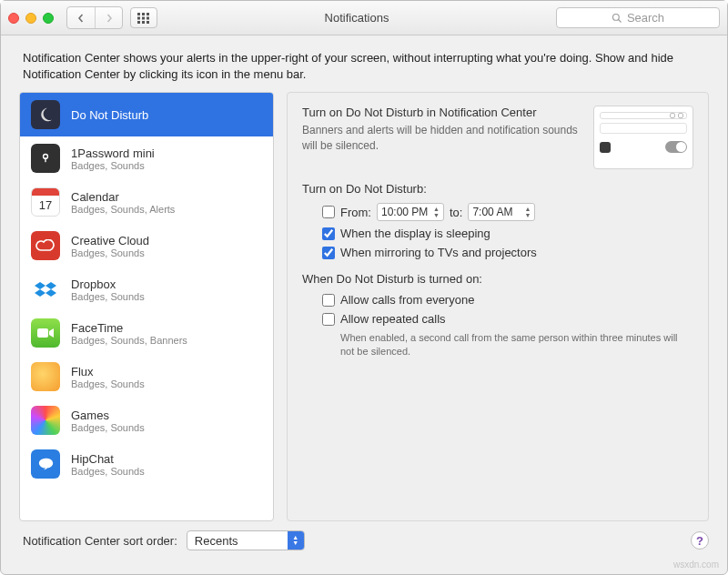 The height and width of the screenshot is (575, 728). I want to click on sidebar-item-games: GamesBadges, Sounds, so click(147, 420).